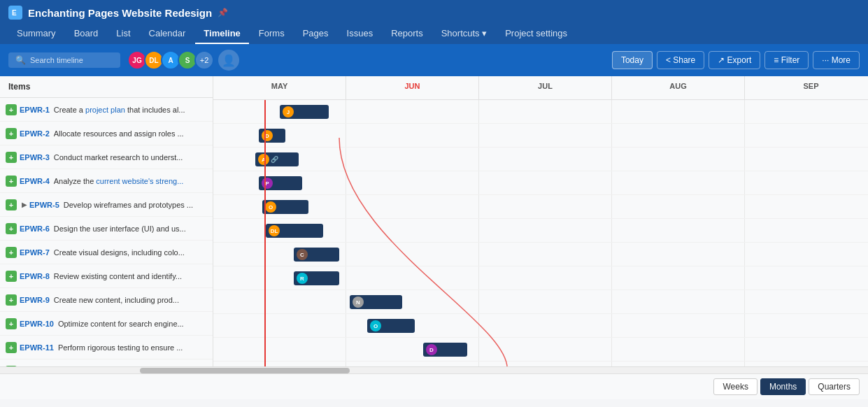 The width and height of the screenshot is (868, 407). Describe the element at coordinates (24, 205) in the screenshot. I see `expand-icon: ▶` at that location.